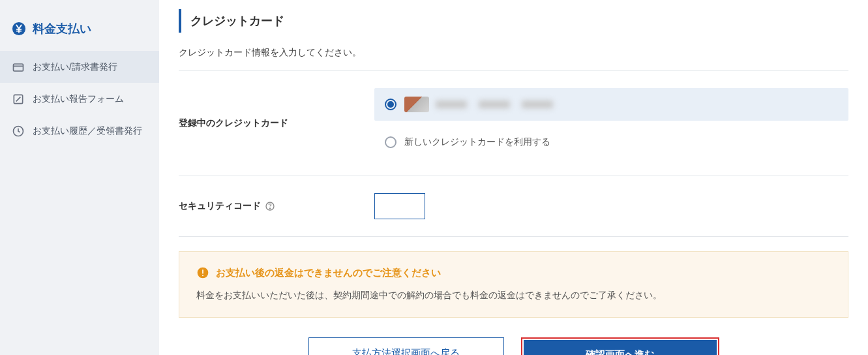  What do you see at coordinates (406, 346) in the screenshot?
I see `back-button: 支払方法選択画面へ戻る` at bounding box center [406, 346].